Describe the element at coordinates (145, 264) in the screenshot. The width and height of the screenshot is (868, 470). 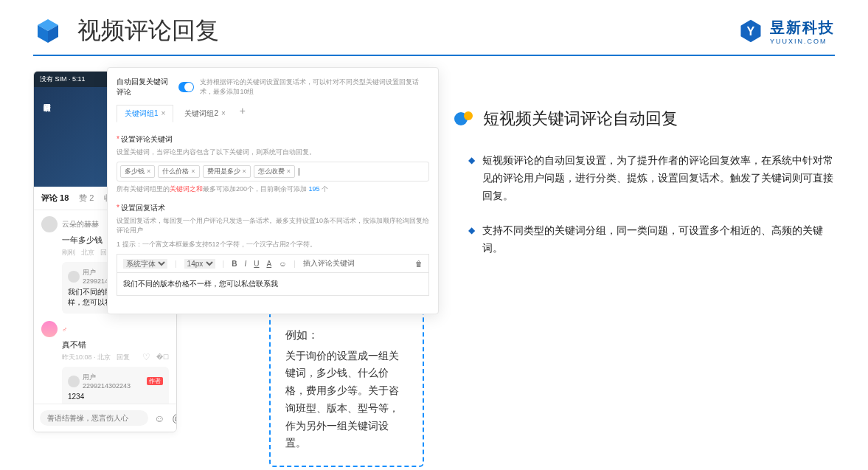
I see `font-select: 系统字体` at that location.